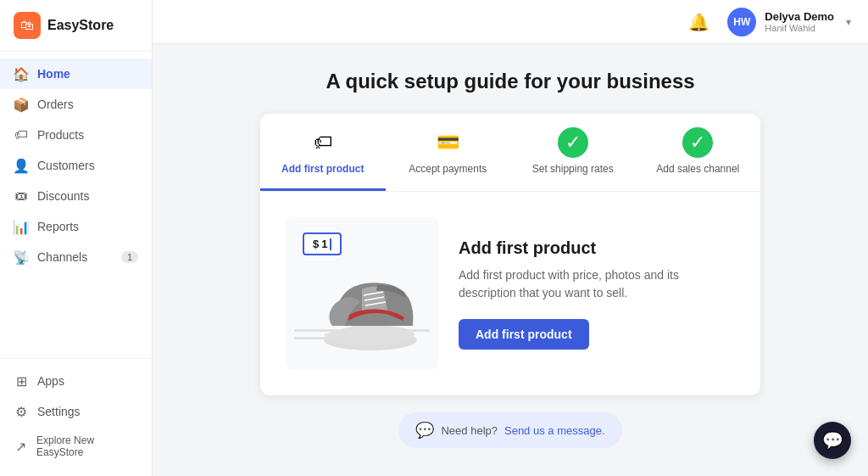 This screenshot has width=868, height=476. I want to click on card-info-desc: Add first product with price, photos and…, so click(597, 284).